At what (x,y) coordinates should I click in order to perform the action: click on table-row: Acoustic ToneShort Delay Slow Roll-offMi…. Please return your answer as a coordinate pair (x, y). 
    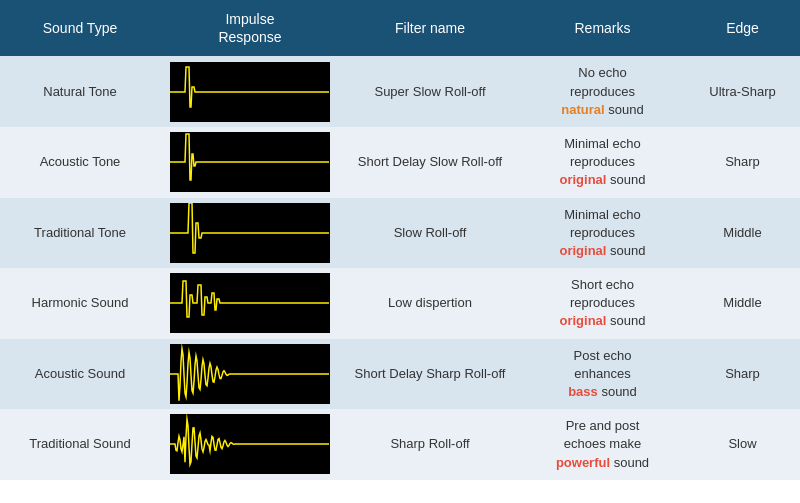
    Looking at the image, I should click on (400, 162).